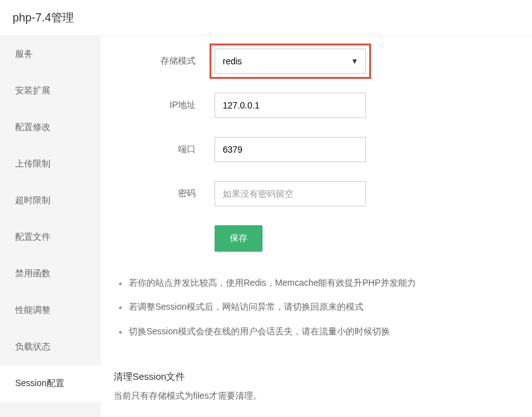 Image resolution: width=532 pixels, height=417 pixels. What do you see at coordinates (43, 18) in the screenshot?
I see `page-title: php-7.4管理` at bounding box center [43, 18].